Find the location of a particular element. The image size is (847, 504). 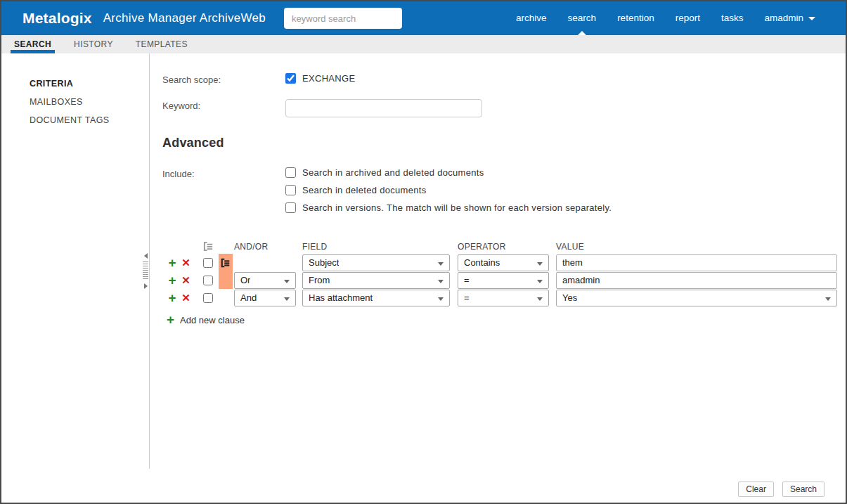

sidebar-splitter is located at coordinates (146, 271).